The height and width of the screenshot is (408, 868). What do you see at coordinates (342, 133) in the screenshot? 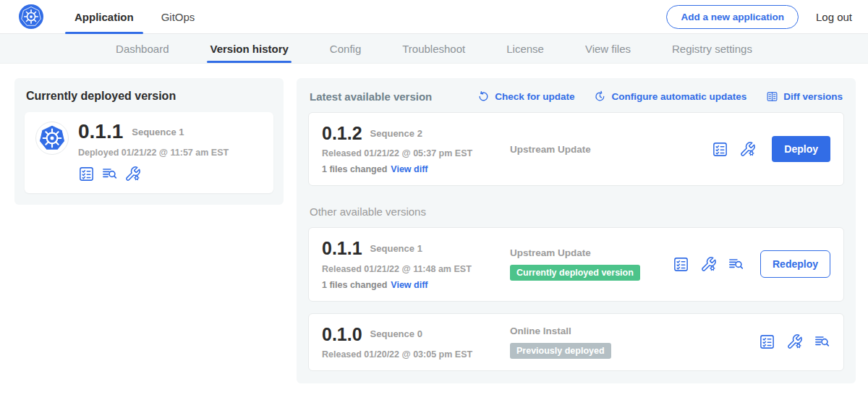
I see `version-number: 0.1.2` at bounding box center [342, 133].